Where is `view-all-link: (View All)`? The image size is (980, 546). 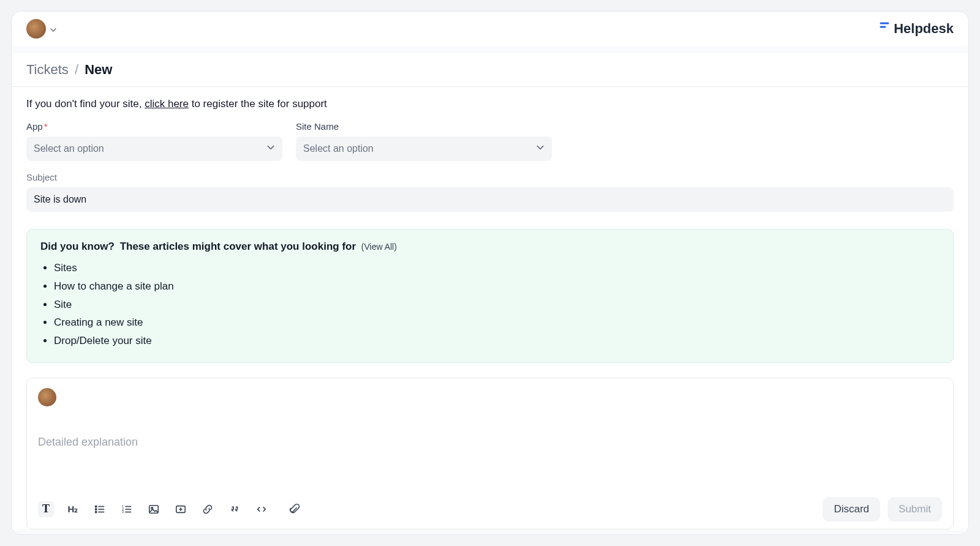
view-all-link: (View All) is located at coordinates (379, 247).